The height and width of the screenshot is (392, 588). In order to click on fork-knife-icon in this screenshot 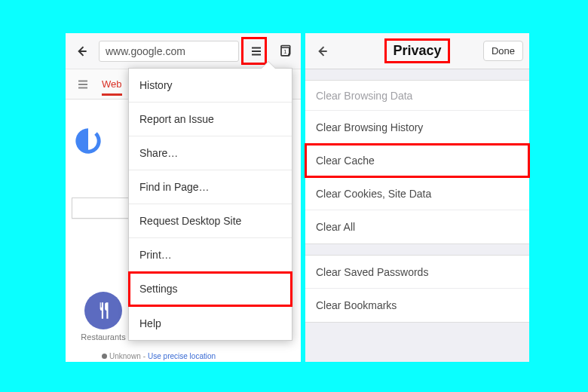, I will do `click(103, 311)`.